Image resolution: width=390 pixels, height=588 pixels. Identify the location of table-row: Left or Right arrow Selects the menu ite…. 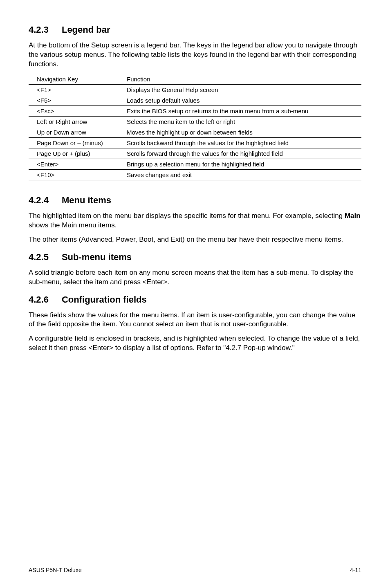
(195, 121).